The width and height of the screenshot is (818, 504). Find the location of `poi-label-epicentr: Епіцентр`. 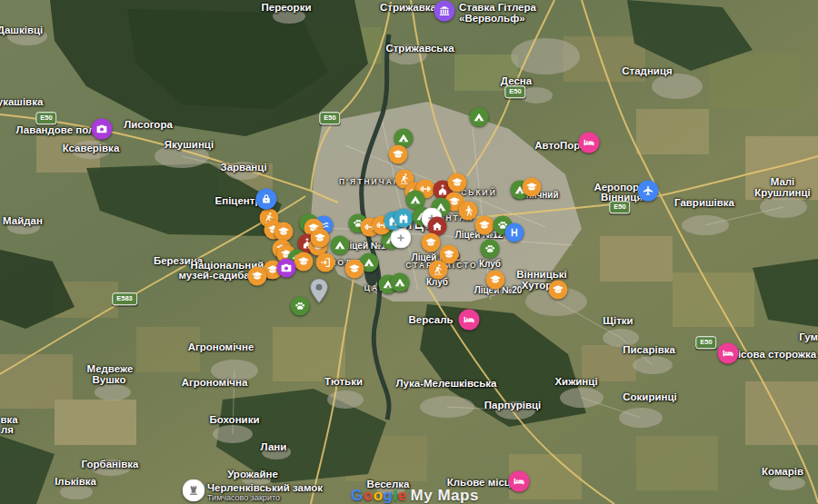

poi-label-epicentr: Епіцентр is located at coordinates (238, 201).